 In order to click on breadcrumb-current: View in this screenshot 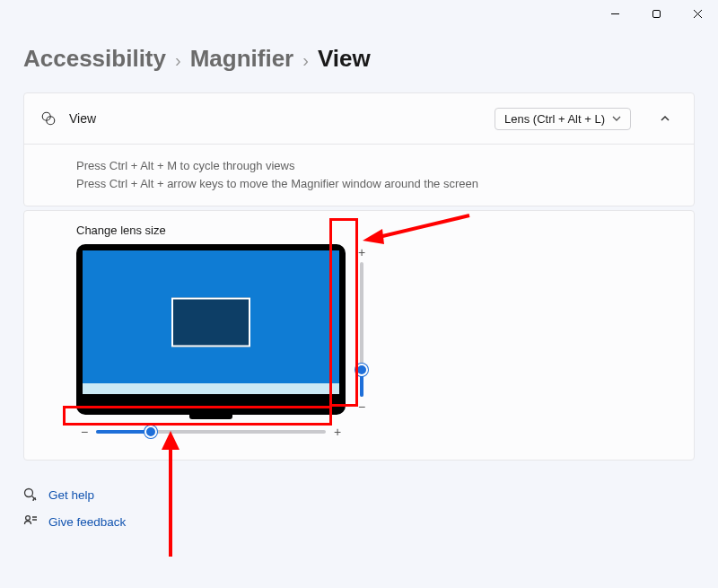, I will do `click(345, 59)`.